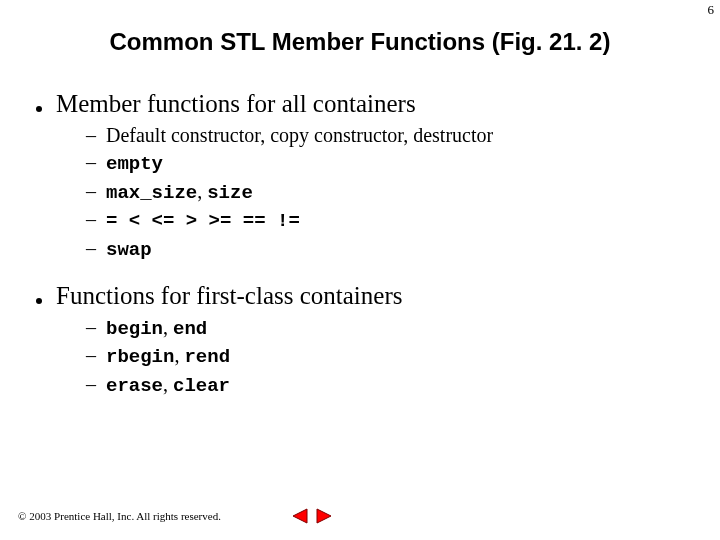 This screenshot has height=540, width=720. Describe the element at coordinates (202, 386) in the screenshot. I see `sub-code: clear` at that location.